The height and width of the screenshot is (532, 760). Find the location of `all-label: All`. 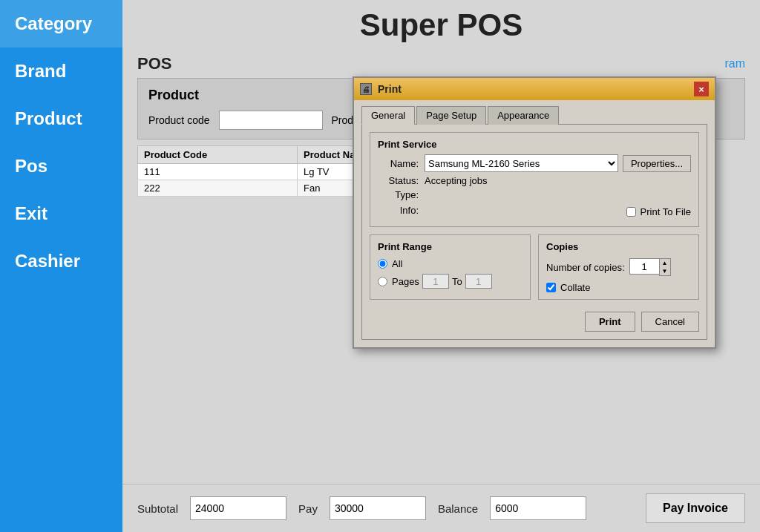

all-label: All is located at coordinates (397, 264).